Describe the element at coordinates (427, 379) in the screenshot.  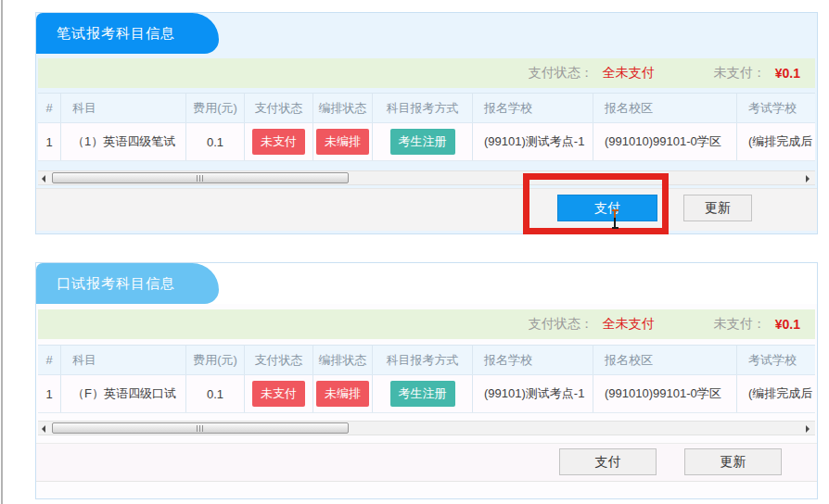
I see `oral-subjects-table: # 科目 费用(元) 支付状态 编排状态 科目报考方式 报名学校 报名校区 考试…` at that location.